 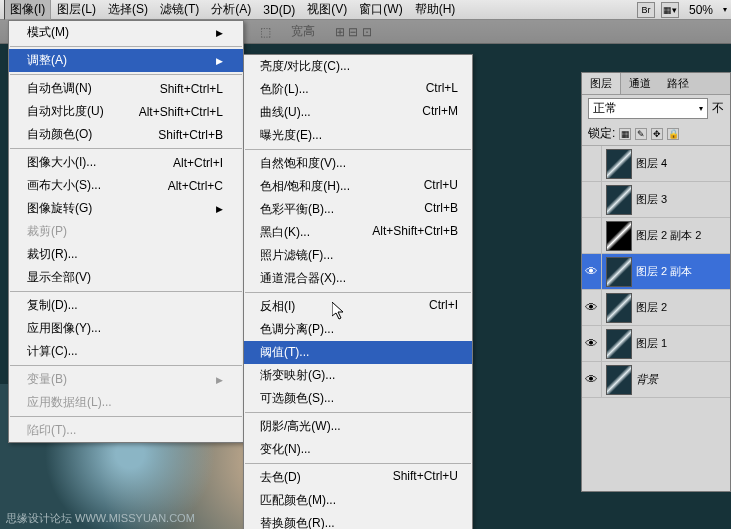 What do you see at coordinates (358, 398) in the screenshot?
I see `menu2-item: 可选颜色(S)...` at bounding box center [358, 398].